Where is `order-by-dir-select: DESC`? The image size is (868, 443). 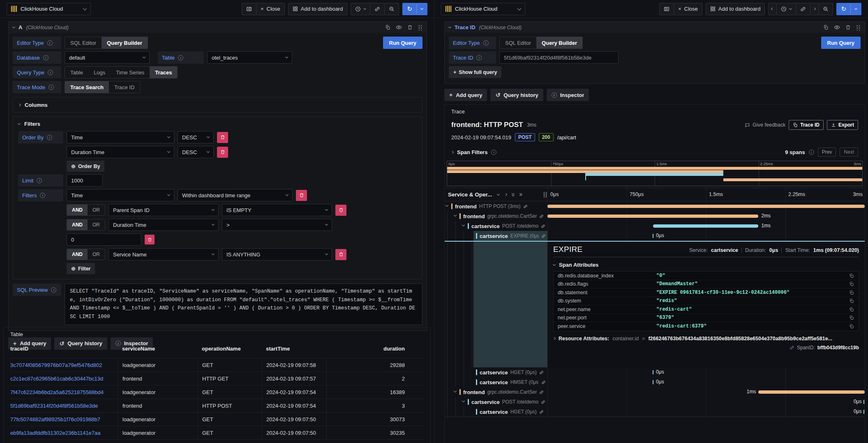
order-by-dir-select: DESC is located at coordinates (196, 152).